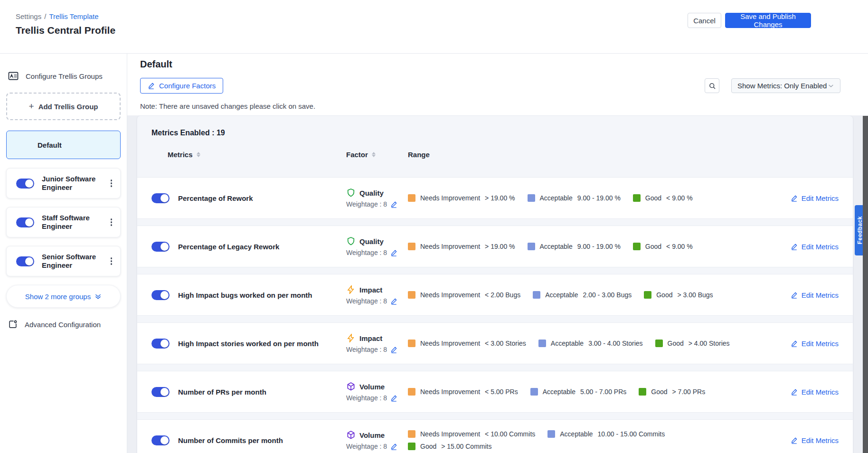 The height and width of the screenshot is (453, 868). I want to click on range-chip-good: Good> 4.00 Stories, so click(692, 343).